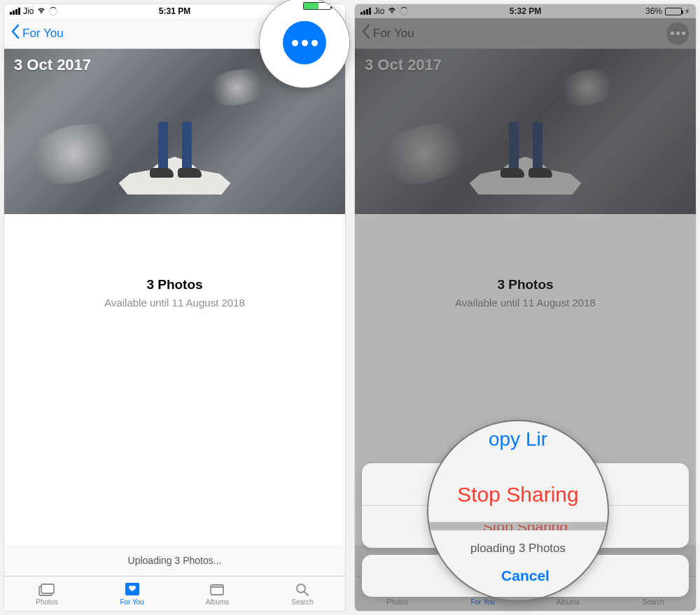 The image size is (700, 615). What do you see at coordinates (304, 43) in the screenshot?
I see `more-options-icon` at bounding box center [304, 43].